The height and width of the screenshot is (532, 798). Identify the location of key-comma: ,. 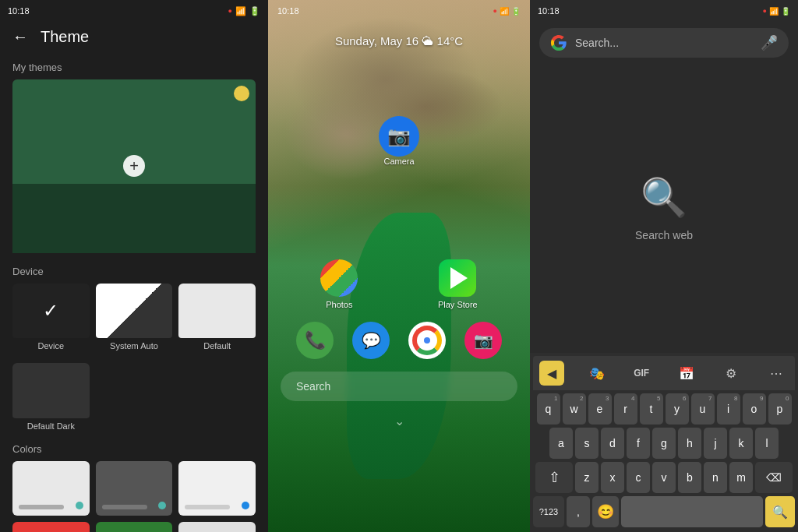
(578, 512).